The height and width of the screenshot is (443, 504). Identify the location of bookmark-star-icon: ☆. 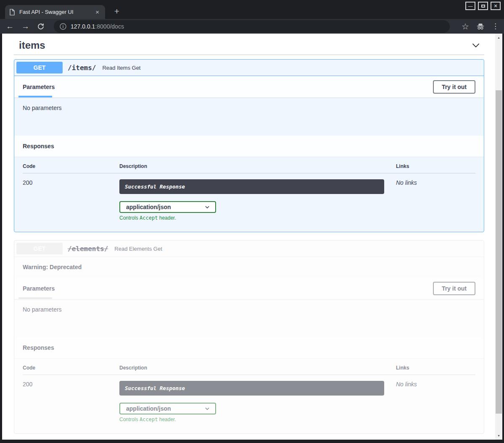
(465, 26).